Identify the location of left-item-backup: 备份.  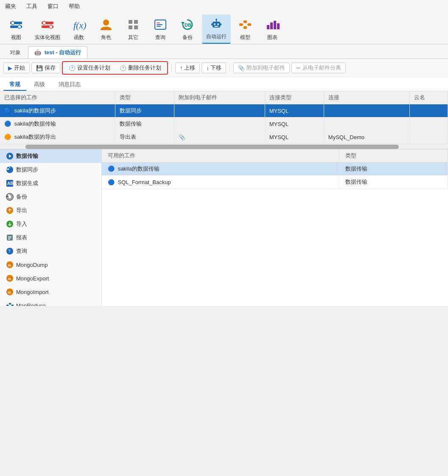
(51, 197).